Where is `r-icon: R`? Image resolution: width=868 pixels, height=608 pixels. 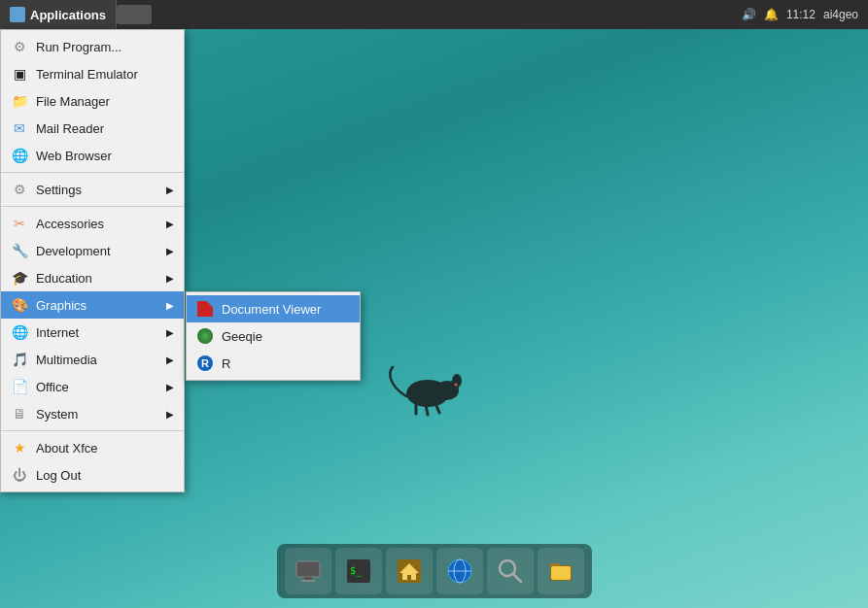
r-icon: R is located at coordinates (205, 363).